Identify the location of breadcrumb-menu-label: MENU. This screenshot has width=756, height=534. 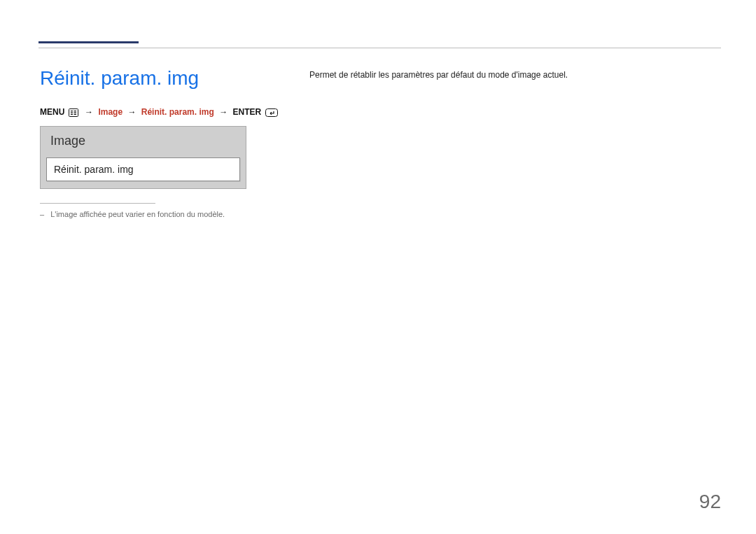
(52, 112).